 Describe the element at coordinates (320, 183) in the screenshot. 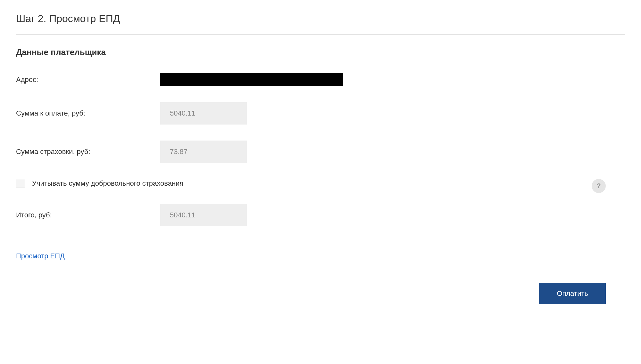

I see `insurance-checkbox-row: Учитывать сумму добровольного страховани…` at that location.